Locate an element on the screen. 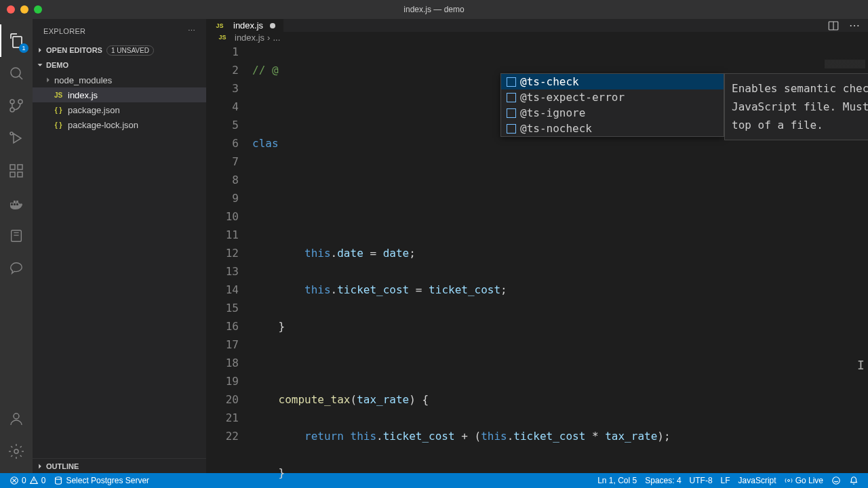 This screenshot has width=868, height=488. project-header: DEMO is located at coordinates (119, 65).